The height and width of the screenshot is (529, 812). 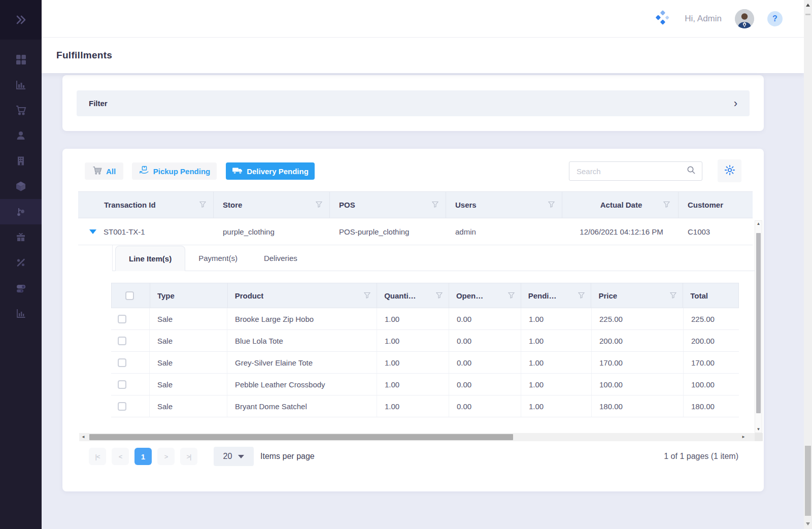 I want to click on search-input, so click(x=631, y=172).